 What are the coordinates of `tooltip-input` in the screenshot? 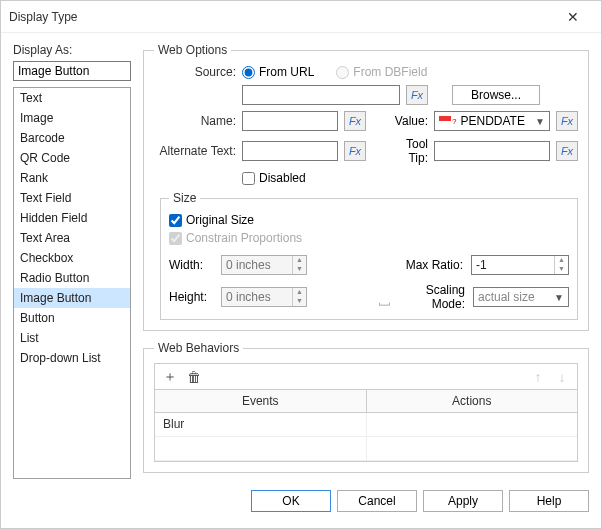 It's located at (492, 151).